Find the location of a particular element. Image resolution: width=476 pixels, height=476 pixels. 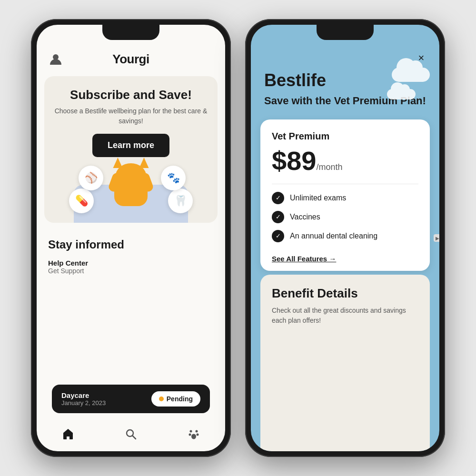

app-logo: Yourgi is located at coordinates (130, 59).